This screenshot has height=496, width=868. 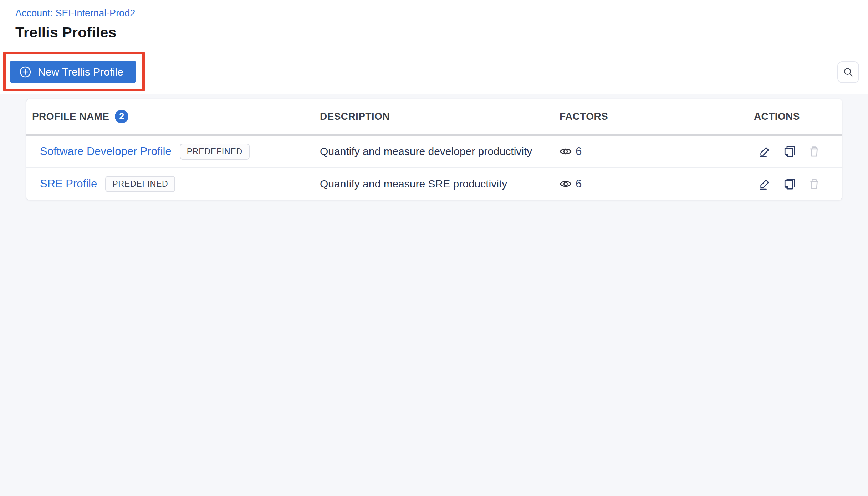 I want to click on profile-name-cell: SRE Profile PREDEFINED, so click(x=173, y=184).